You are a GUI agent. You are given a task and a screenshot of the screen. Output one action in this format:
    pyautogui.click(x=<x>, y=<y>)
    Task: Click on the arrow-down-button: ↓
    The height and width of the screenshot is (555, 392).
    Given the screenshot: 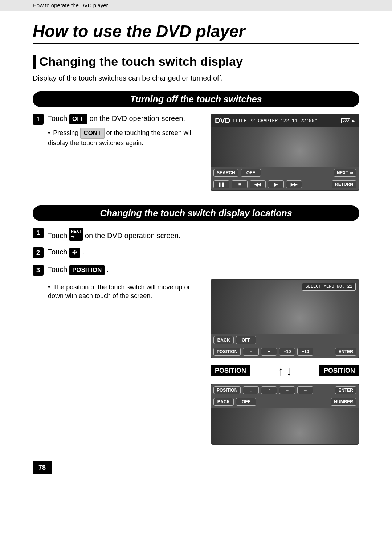 What is the action you would take?
    pyautogui.click(x=251, y=390)
    